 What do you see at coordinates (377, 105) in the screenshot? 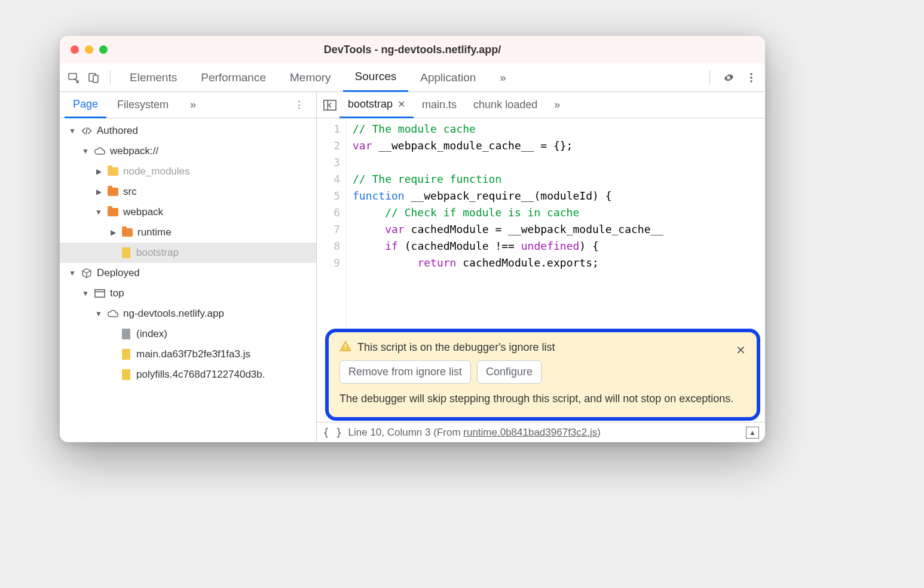
I see `file-tab-bootstrap: bootstrap✕` at bounding box center [377, 105].